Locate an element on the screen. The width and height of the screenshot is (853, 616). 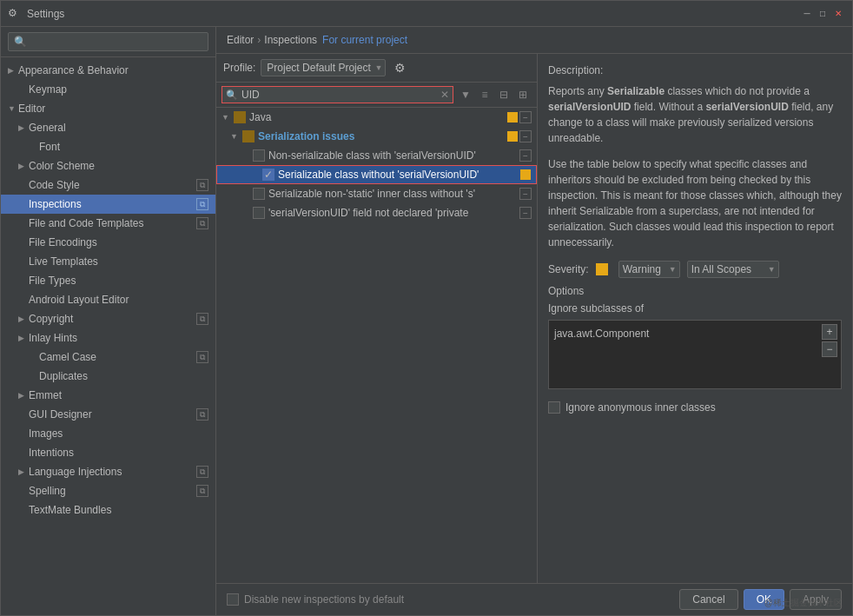
class-list-item: java.awt.Component is located at coordinates (695, 334).